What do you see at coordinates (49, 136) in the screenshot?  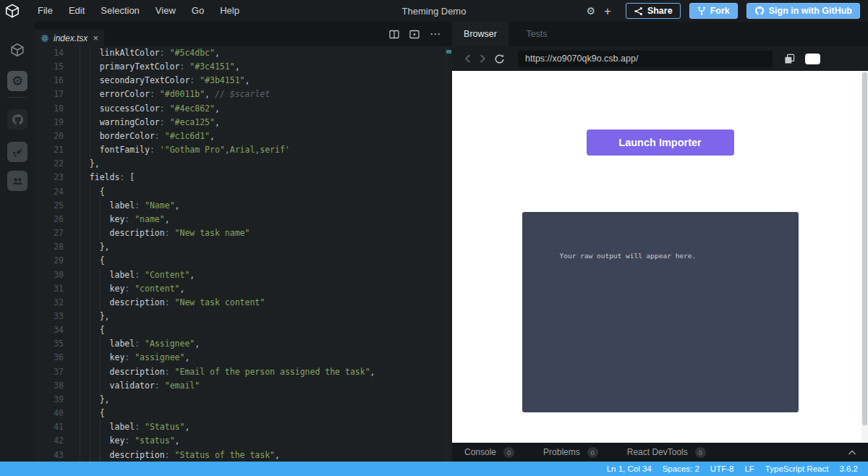 I see `line-number: 20` at bounding box center [49, 136].